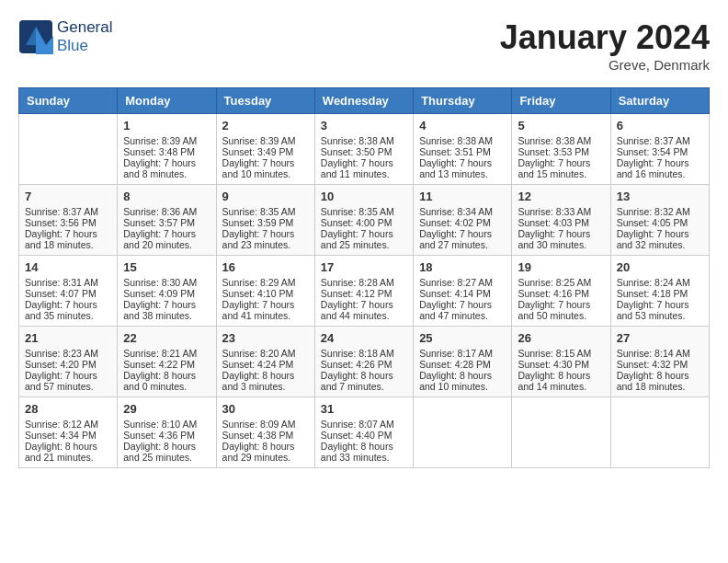  What do you see at coordinates (605, 46) in the screenshot?
I see `title-area: January 2024 Greve, Denmark` at bounding box center [605, 46].